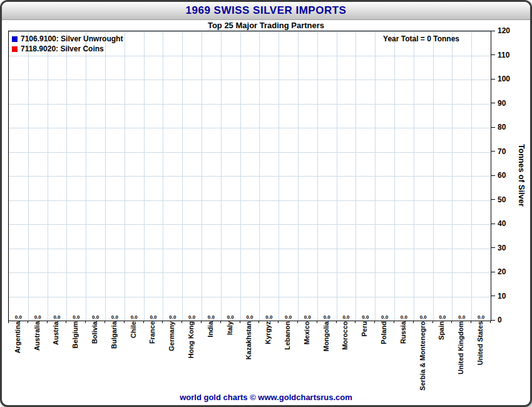 Image resolution: width=532 pixels, height=407 pixels. What do you see at coordinates (68, 44) in the screenshot?
I see `legend: 7106.9100: Silver Unwrought 7118.9020: S…` at bounding box center [68, 44].